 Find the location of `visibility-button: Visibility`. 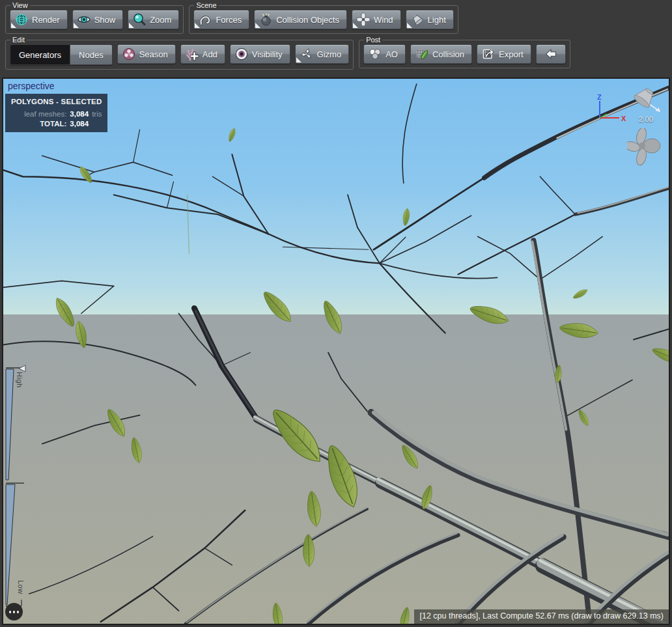

visibility-button: Visibility is located at coordinates (260, 54).